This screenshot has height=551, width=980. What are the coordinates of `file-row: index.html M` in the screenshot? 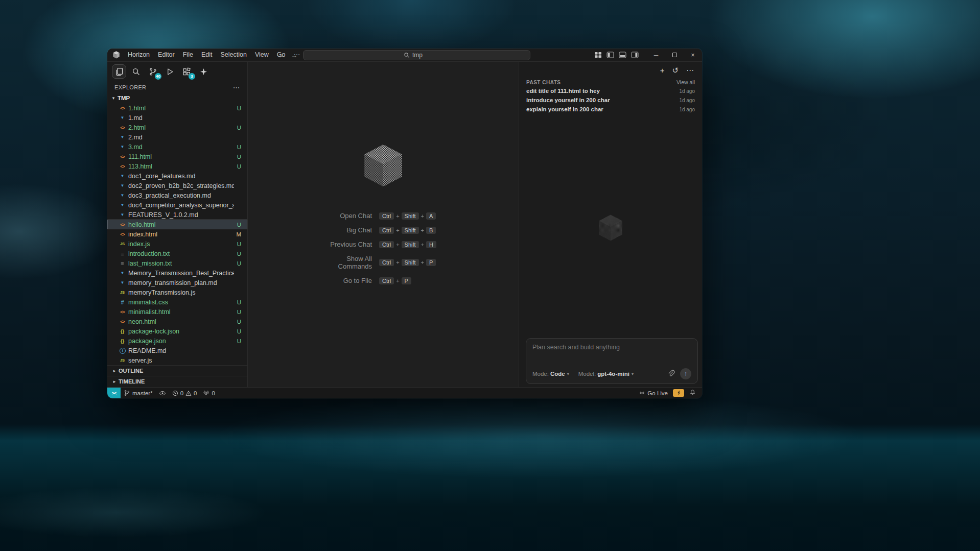 It's located at (177, 234).